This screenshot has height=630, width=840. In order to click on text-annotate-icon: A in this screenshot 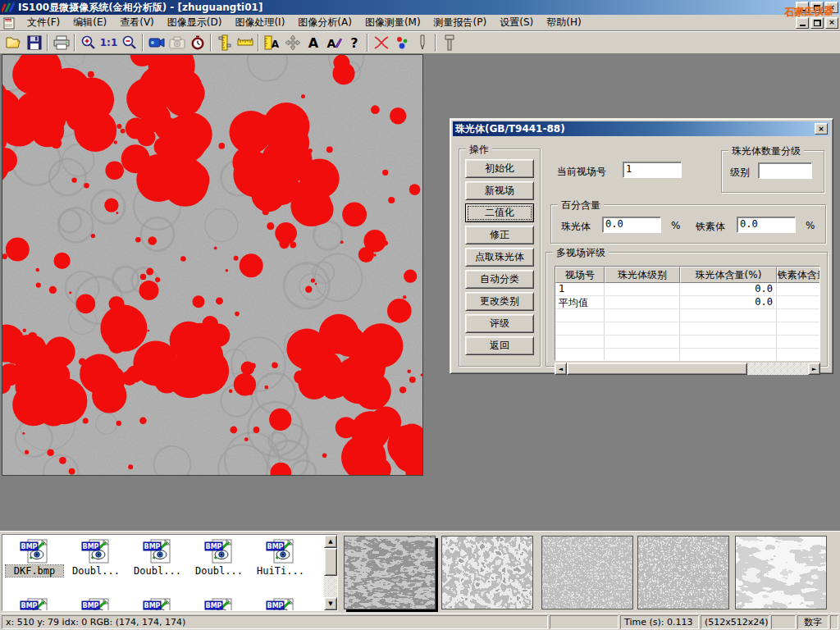, I will do `click(313, 43)`.